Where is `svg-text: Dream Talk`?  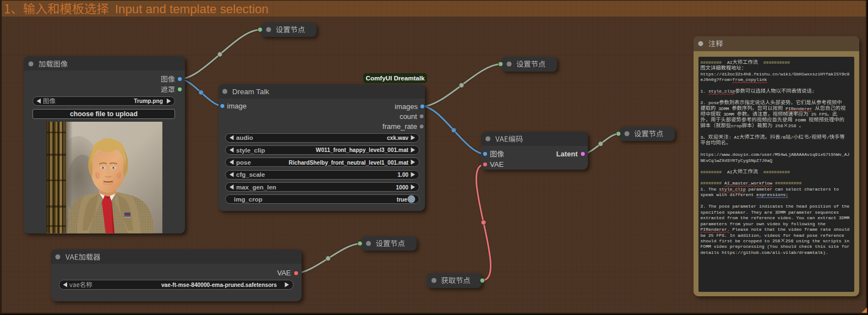
svg-text: Dream Talk is located at coordinates (251, 91).